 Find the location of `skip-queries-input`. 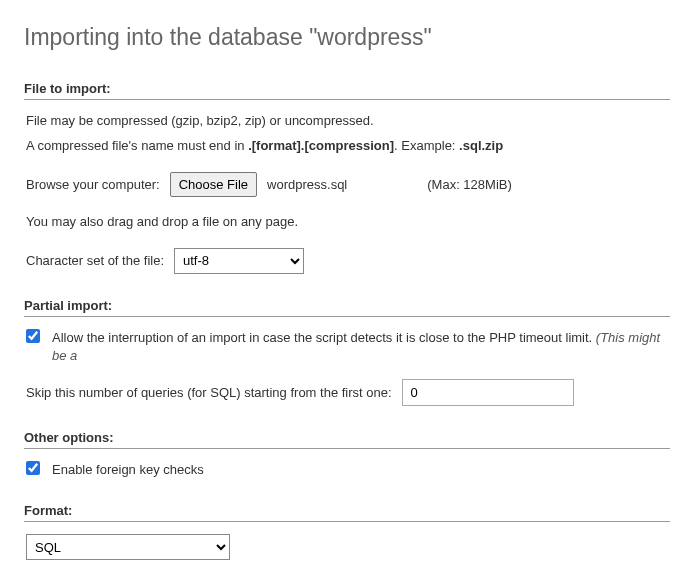

skip-queries-input is located at coordinates (488, 392).